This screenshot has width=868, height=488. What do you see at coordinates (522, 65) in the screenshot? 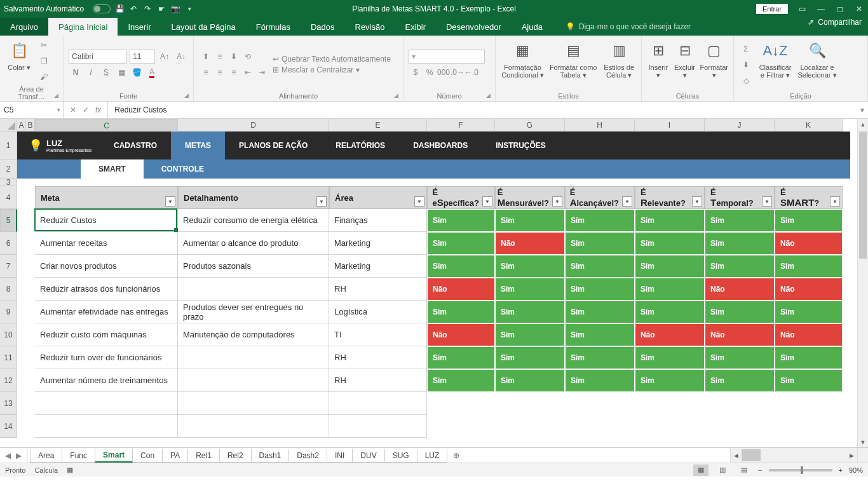
I see `conditional-format-button: ▦Formatação Condicional ▾` at bounding box center [522, 65].